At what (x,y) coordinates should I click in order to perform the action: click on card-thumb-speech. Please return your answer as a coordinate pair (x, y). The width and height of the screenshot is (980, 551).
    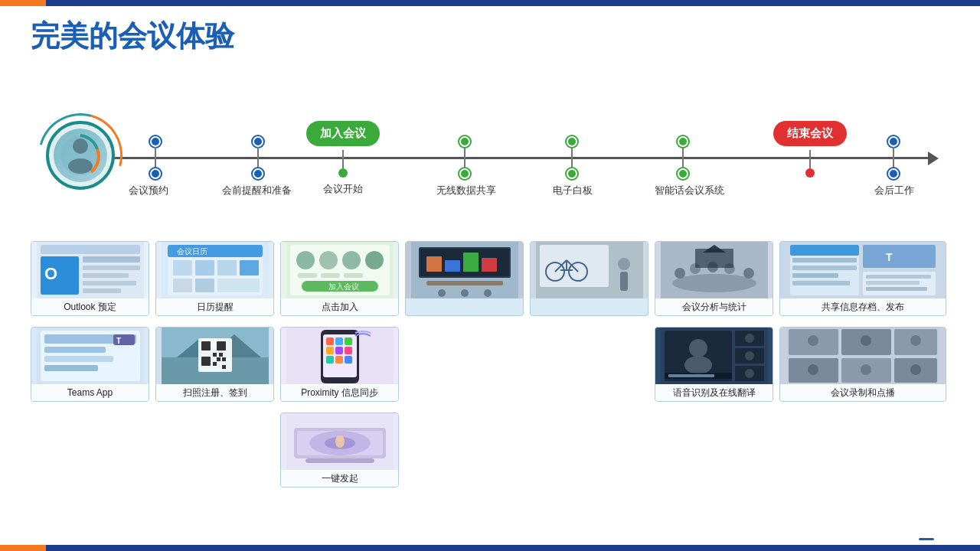
    Looking at the image, I should click on (714, 356).